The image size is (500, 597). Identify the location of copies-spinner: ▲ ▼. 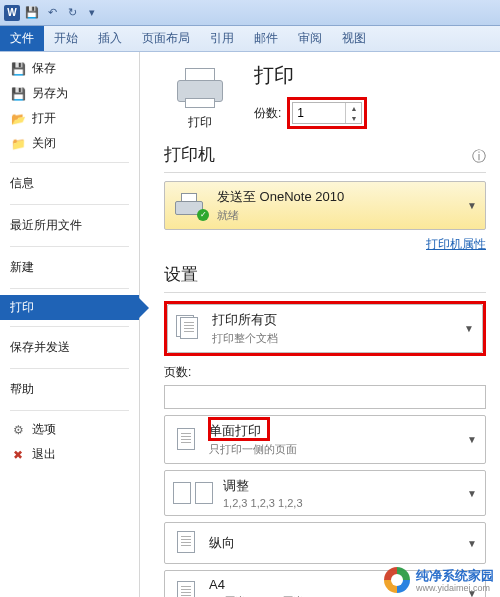
(327, 113).